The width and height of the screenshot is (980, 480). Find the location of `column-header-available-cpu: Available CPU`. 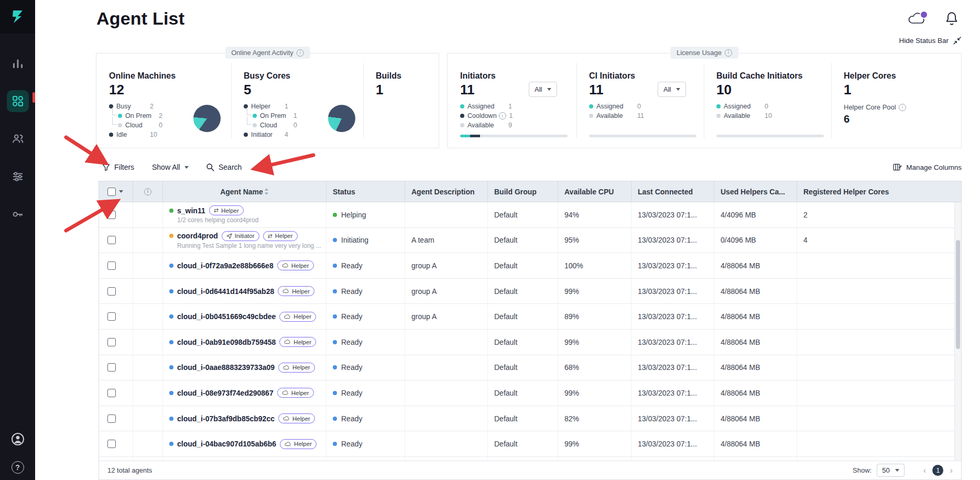

column-header-available-cpu: Available CPU is located at coordinates (595, 192).